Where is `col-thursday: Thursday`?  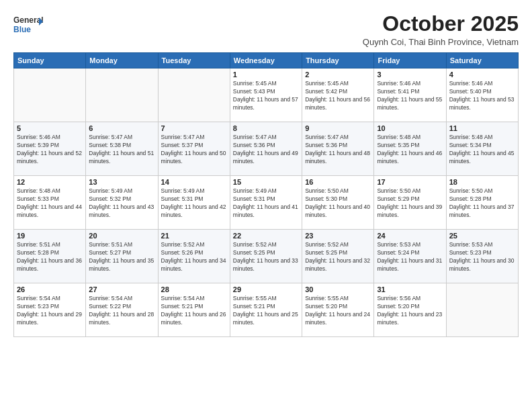 col-thursday: Thursday is located at coordinates (339, 60).